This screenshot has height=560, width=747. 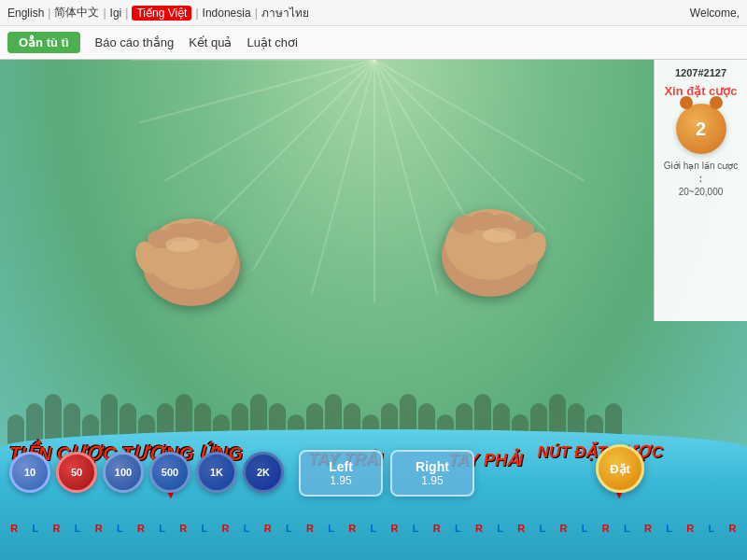 I want to click on coin-10: 10, so click(x=30, y=472).